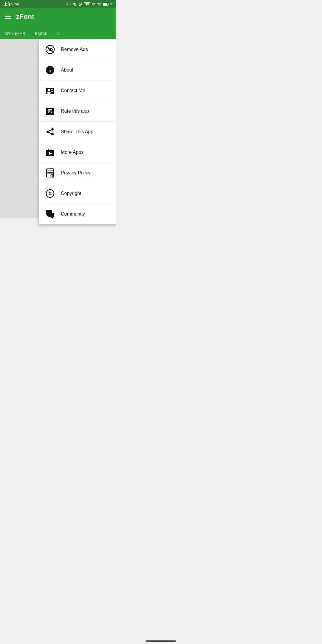 The height and width of the screenshot is (644, 322). I want to click on hamburger-menu, so click(8, 17).